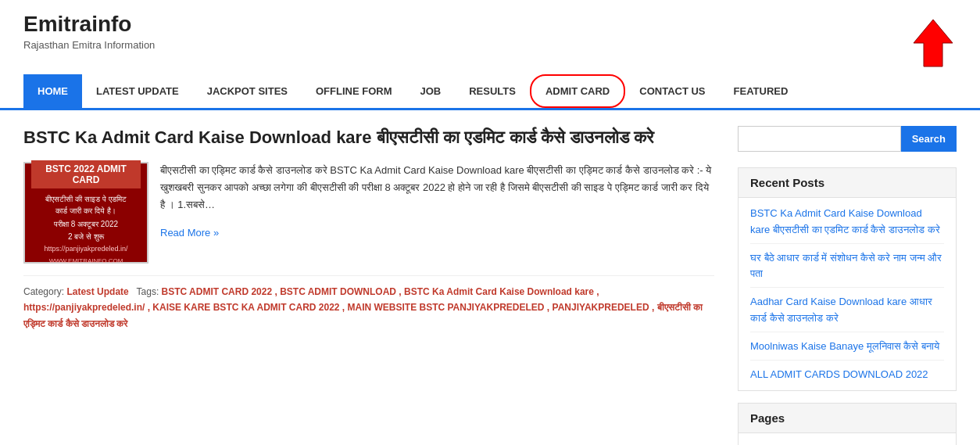 The image size is (980, 445). I want to click on read-more-link: Read More », so click(189, 233).